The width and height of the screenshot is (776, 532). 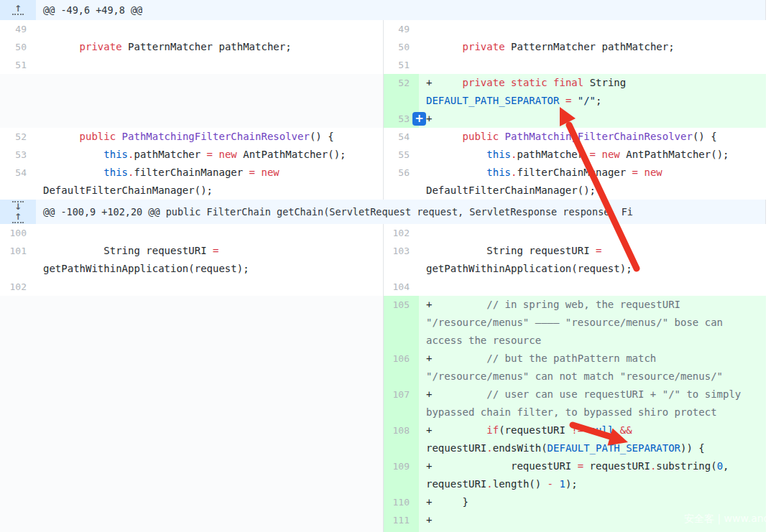 What do you see at coordinates (401, 65) in the screenshot?
I see `line-number-new: 51` at bounding box center [401, 65].